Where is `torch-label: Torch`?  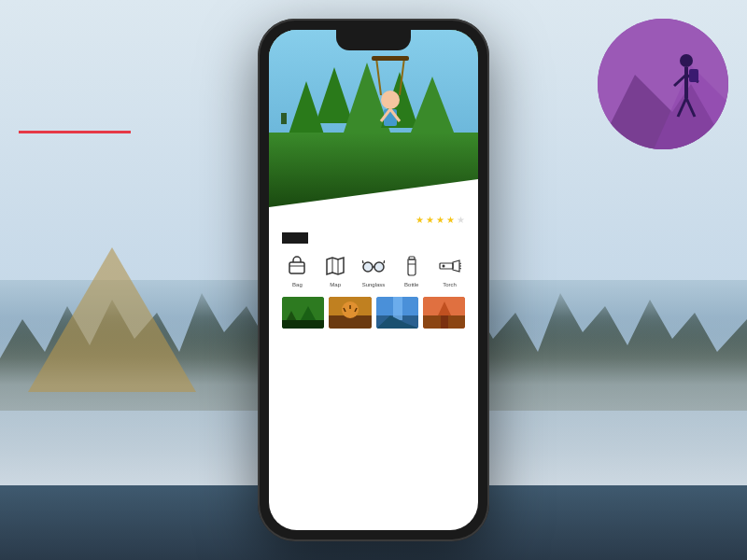
torch-label: Torch is located at coordinates (450, 285).